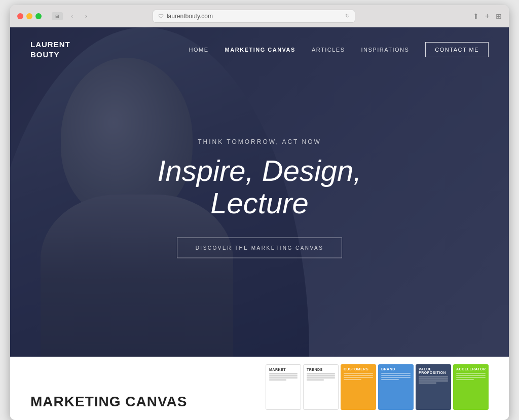  I want to click on shield-icon: 🛡, so click(161, 16).